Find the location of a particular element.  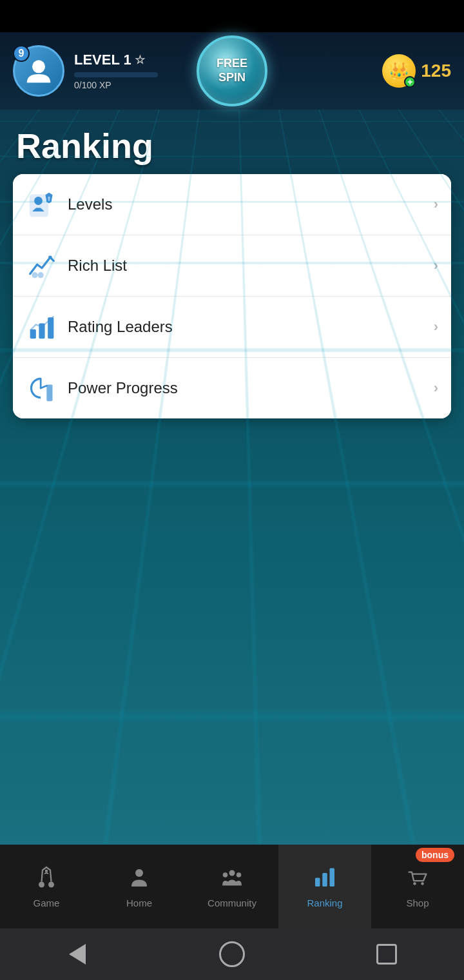

level-title: LEVEL 1 ☆ is located at coordinates (116, 60).